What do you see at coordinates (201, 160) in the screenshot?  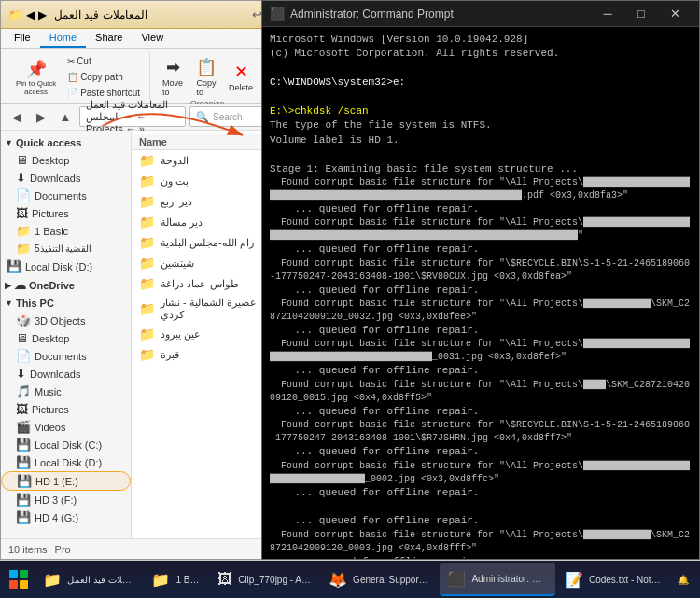 I see `list-item: 📁 الدوحة` at bounding box center [201, 160].